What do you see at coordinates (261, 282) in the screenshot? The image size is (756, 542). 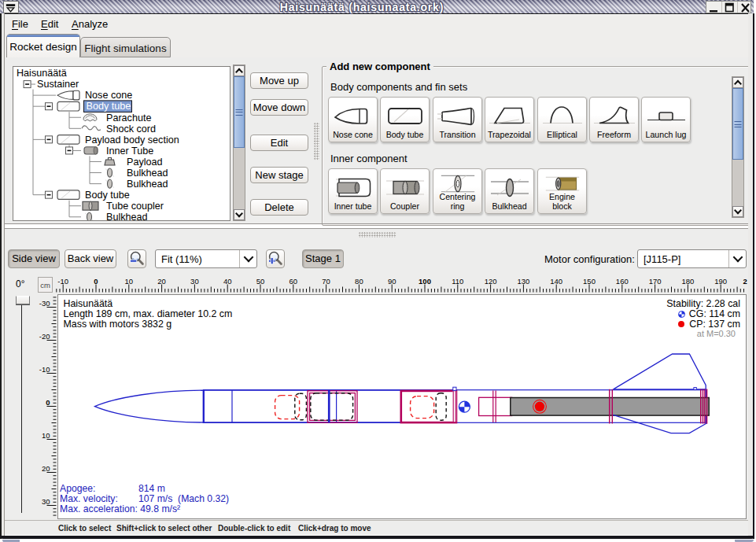 I see `svg-text: 50` at bounding box center [261, 282].